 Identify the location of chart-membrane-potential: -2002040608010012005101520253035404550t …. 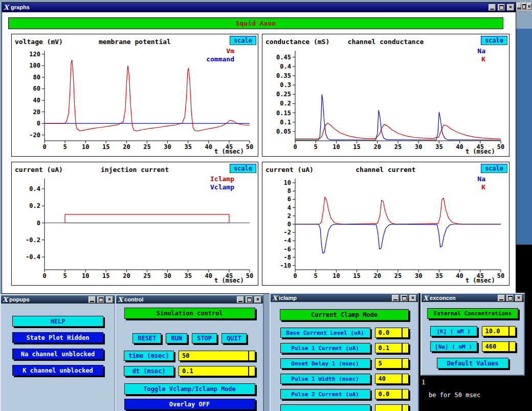
(135, 102).